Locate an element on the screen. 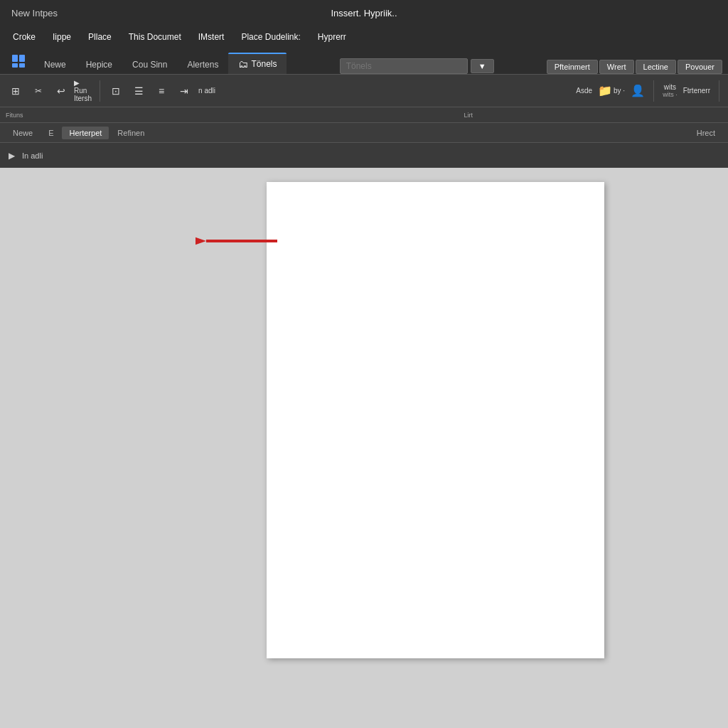 The height and width of the screenshot is (728, 728). ribbon-toolbar: ⊞ ✂︎ ↩ ▶ Run Itersh ⊡ ☰ ≡ ⇥ n adli Asde … is located at coordinates (364, 90).